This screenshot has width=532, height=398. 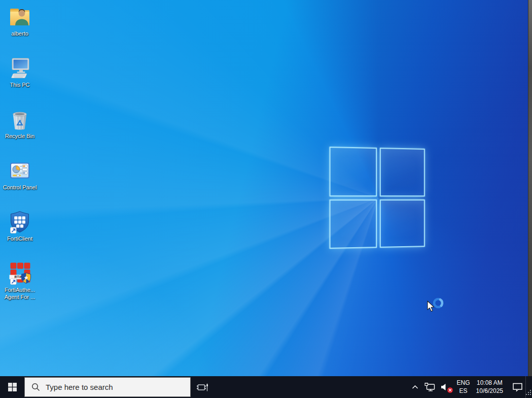 I want to click on computer-monitor-icon, so click(x=20, y=68).